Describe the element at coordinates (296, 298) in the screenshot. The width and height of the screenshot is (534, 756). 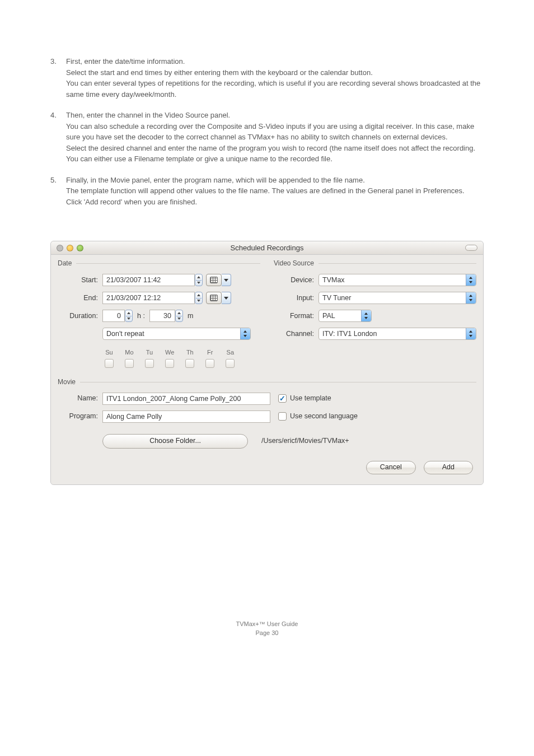
I see `input-label: Input:` at that location.